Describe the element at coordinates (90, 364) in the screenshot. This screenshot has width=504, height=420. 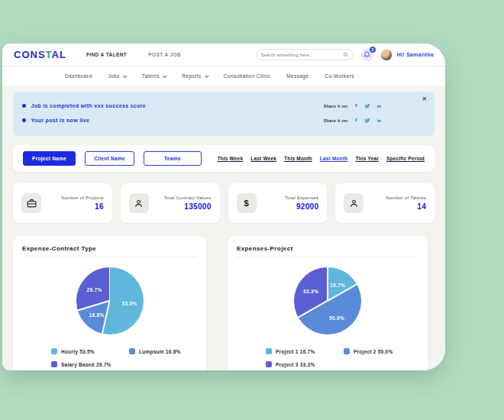
I see `legend-item: Salary Based 29.7%` at that location.